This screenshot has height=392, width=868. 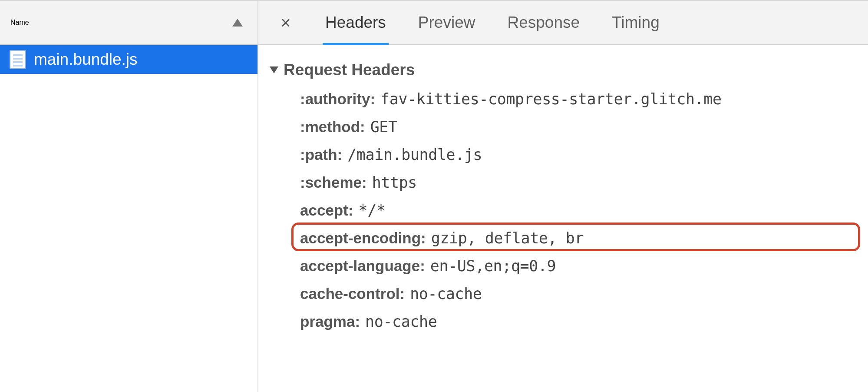 I want to click on close-icon: ×, so click(x=286, y=23).